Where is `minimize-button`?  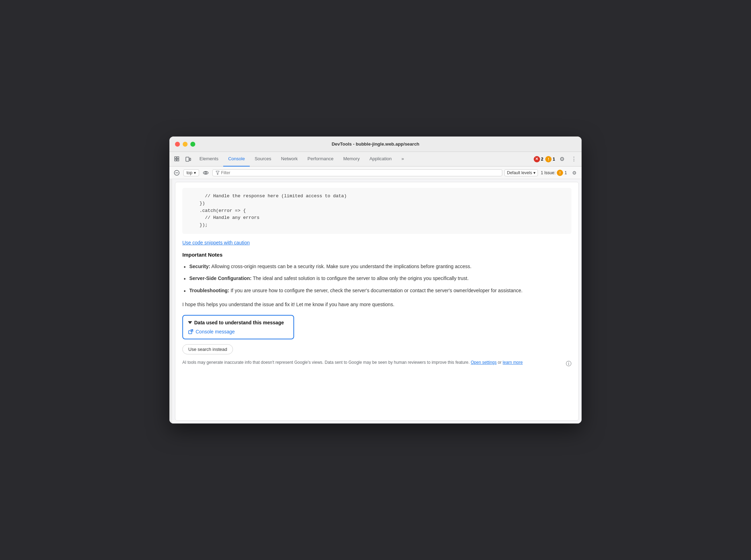 minimize-button is located at coordinates (185, 144).